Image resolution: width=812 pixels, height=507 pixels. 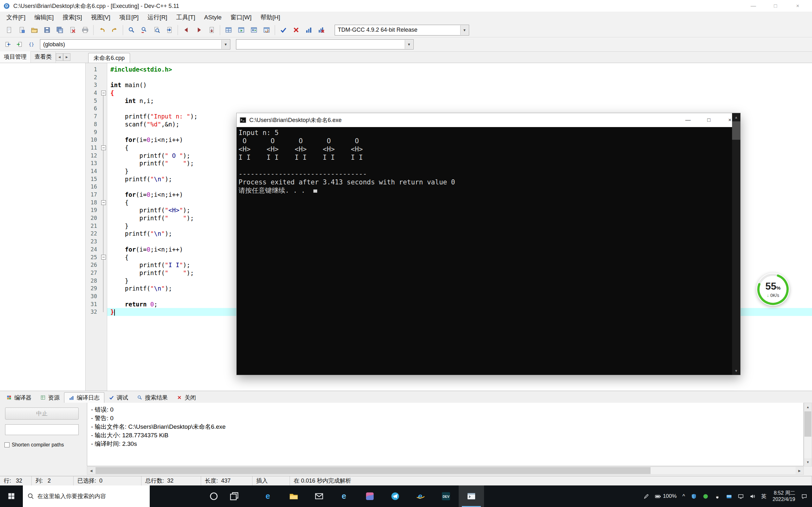 I want to click on open-button, so click(x=34, y=30).